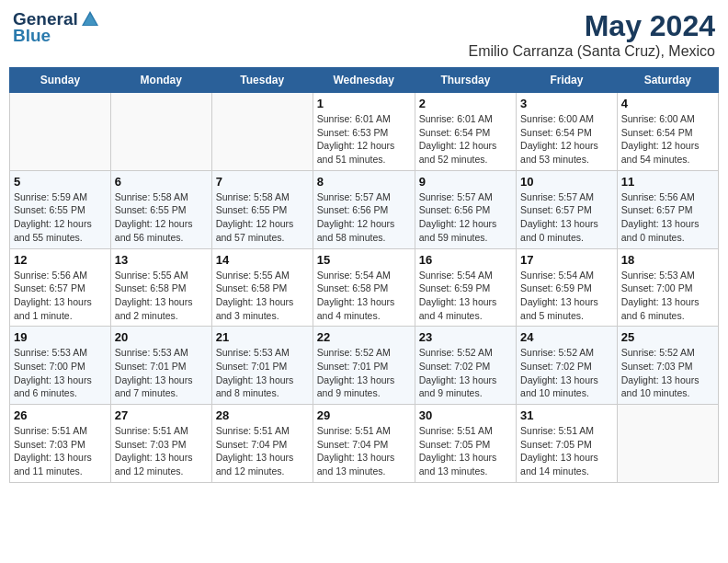 The width and height of the screenshot is (728, 563). I want to click on calendar-day-cell: 25Sunrise: 5:52 AM Sunset: 7:03 PM Dayli…, so click(667, 366).